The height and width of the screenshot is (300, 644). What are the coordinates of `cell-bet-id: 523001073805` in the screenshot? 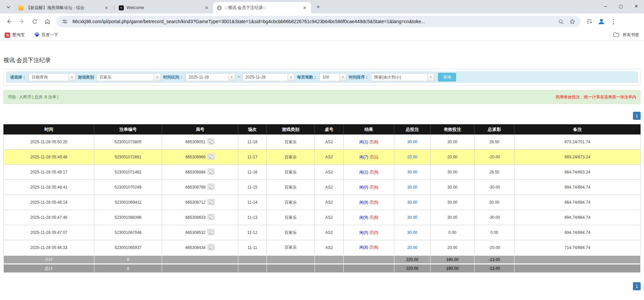 It's located at (128, 142).